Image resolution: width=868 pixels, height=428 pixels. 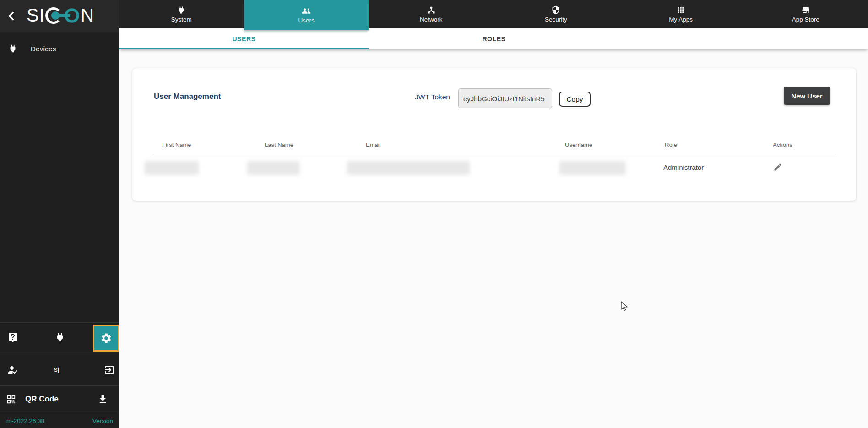 What do you see at coordinates (624, 307) in the screenshot?
I see `arrow-cursor-icon` at bounding box center [624, 307].